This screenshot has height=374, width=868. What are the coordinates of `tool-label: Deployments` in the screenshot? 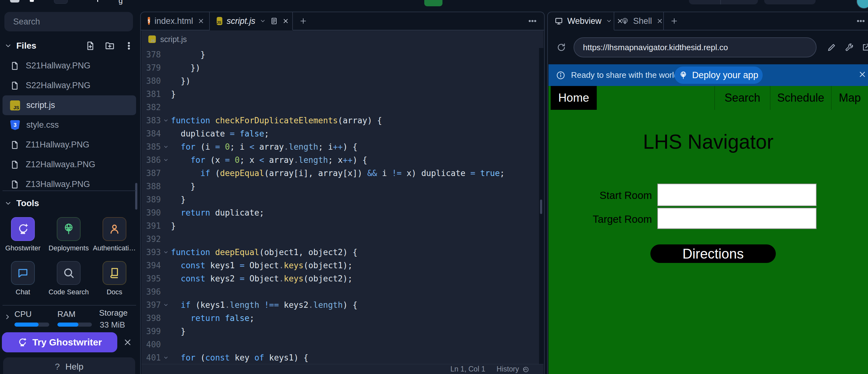 It's located at (69, 248).